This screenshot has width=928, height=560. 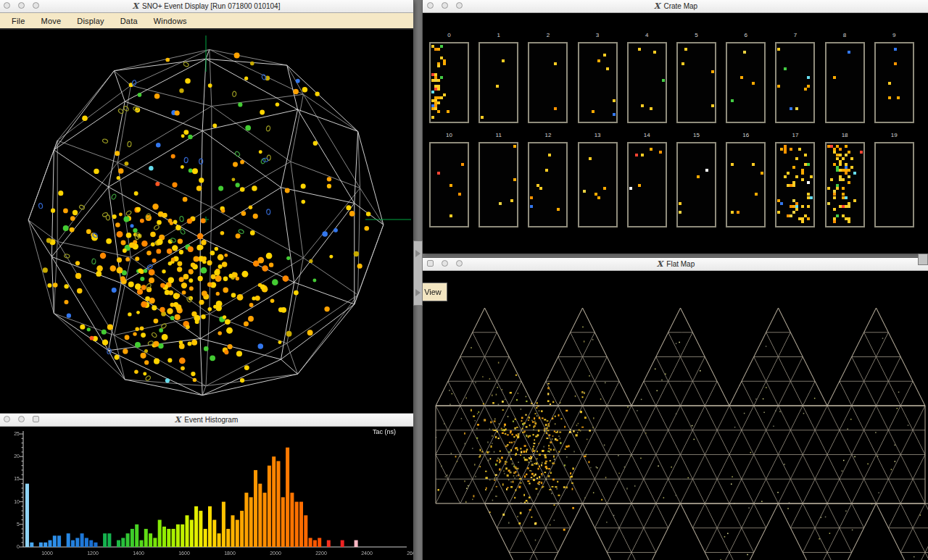 I want to click on crate-map-titlebar: X Crate Map, so click(x=676, y=7).